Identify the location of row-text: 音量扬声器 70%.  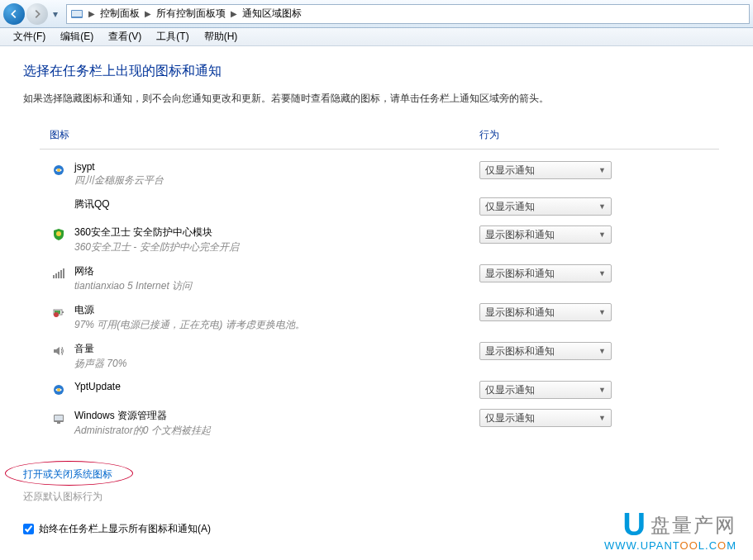
(277, 357).